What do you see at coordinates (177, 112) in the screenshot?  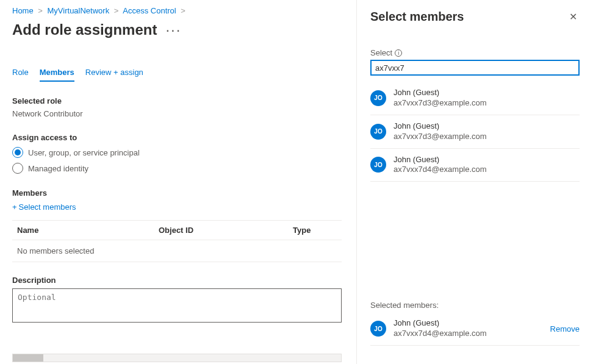 I see `selected-role-value: Network Contributor` at bounding box center [177, 112].